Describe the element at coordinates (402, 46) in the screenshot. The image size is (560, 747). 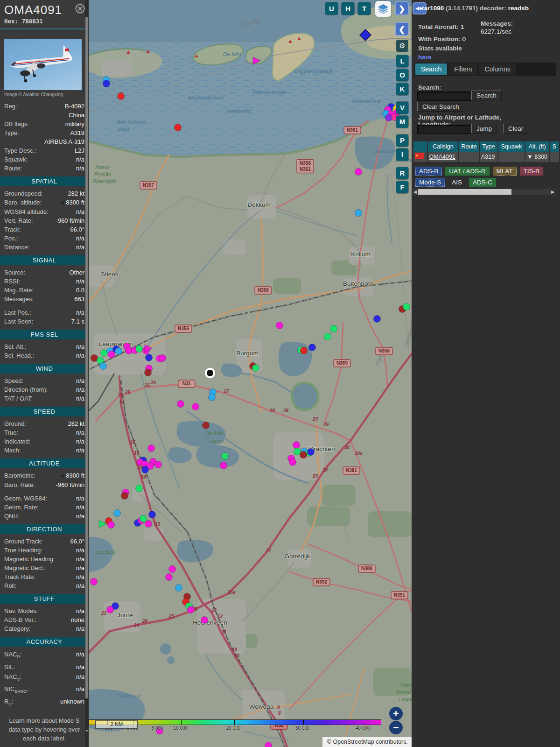
I see `settings-button: ⚙` at that location.